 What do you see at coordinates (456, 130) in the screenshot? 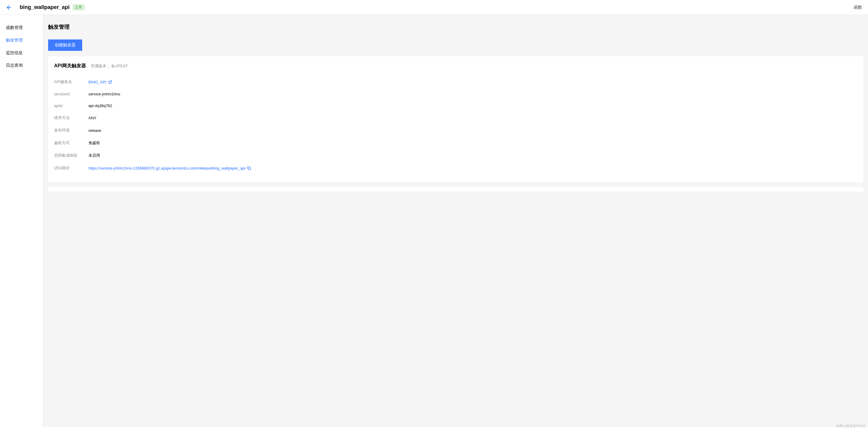
I see `field-row-release-env: 发布环境 release` at bounding box center [456, 130].